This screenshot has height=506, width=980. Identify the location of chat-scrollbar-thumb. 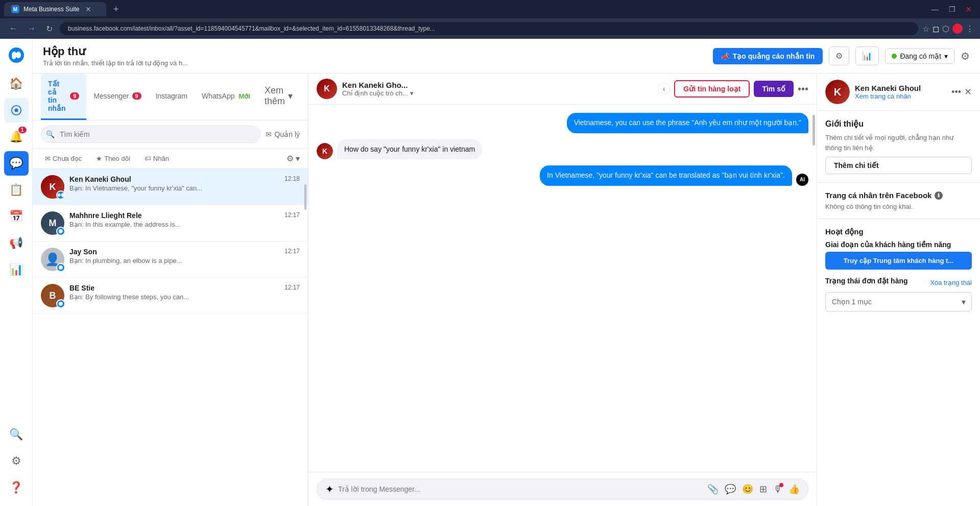
(814, 130).